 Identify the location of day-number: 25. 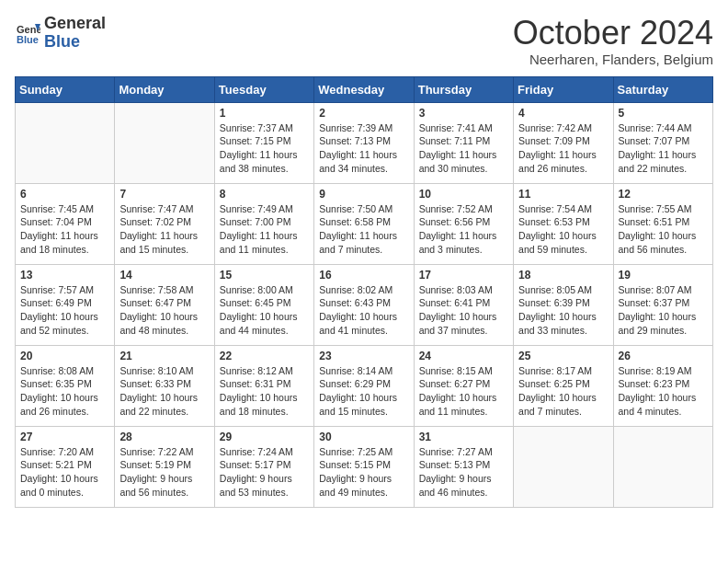
(563, 356).